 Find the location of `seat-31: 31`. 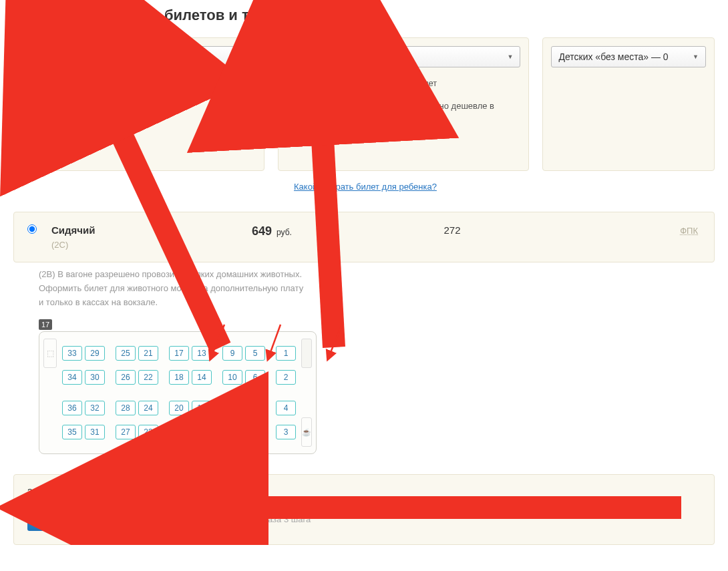

seat-31: 31 is located at coordinates (95, 432).